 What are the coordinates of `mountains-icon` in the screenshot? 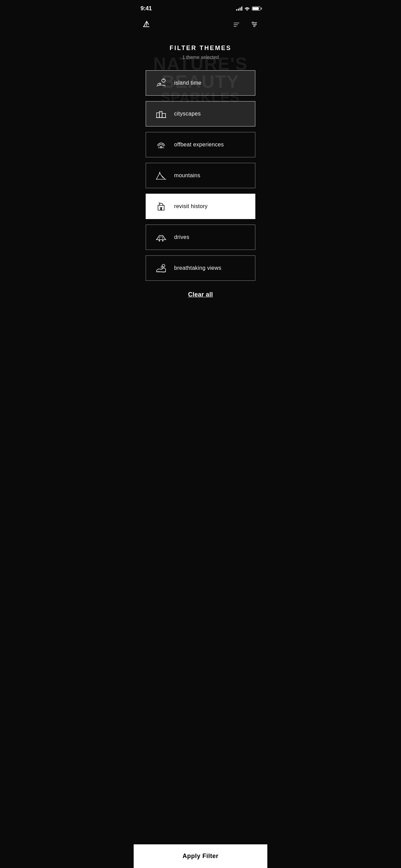 It's located at (161, 176).